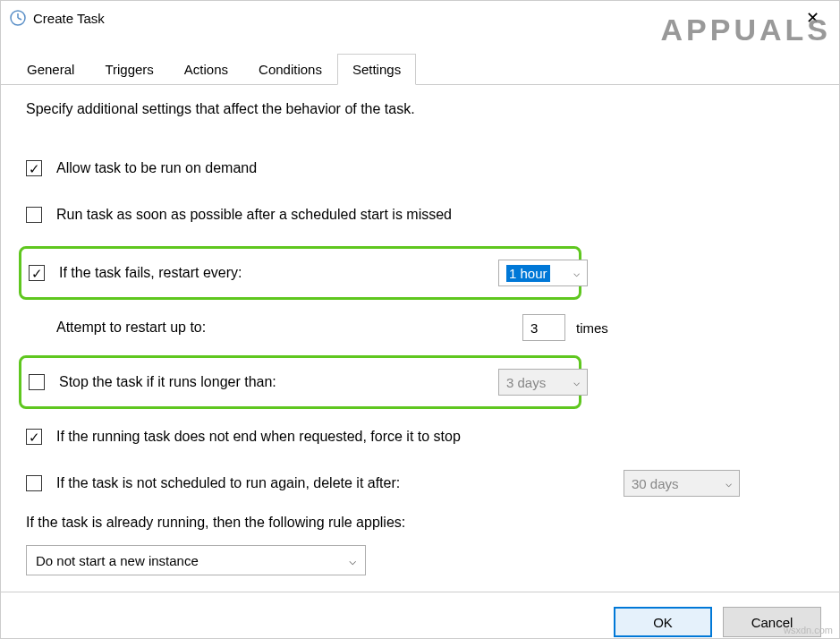 This screenshot has height=639, width=840. What do you see at coordinates (315, 382) in the screenshot?
I see `stop-longer-label: Stop the task if it runs longer than:` at bounding box center [315, 382].